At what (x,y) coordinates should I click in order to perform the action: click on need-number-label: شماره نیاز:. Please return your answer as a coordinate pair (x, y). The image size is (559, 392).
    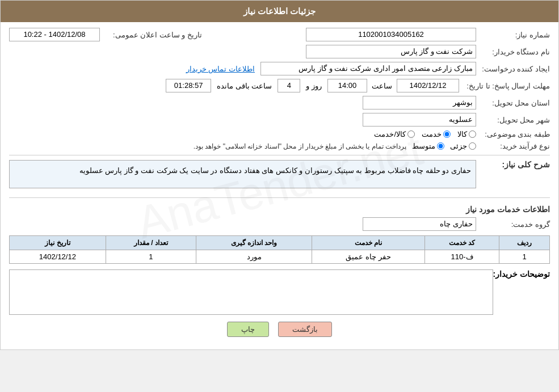
    Looking at the image, I should click on (513, 35).